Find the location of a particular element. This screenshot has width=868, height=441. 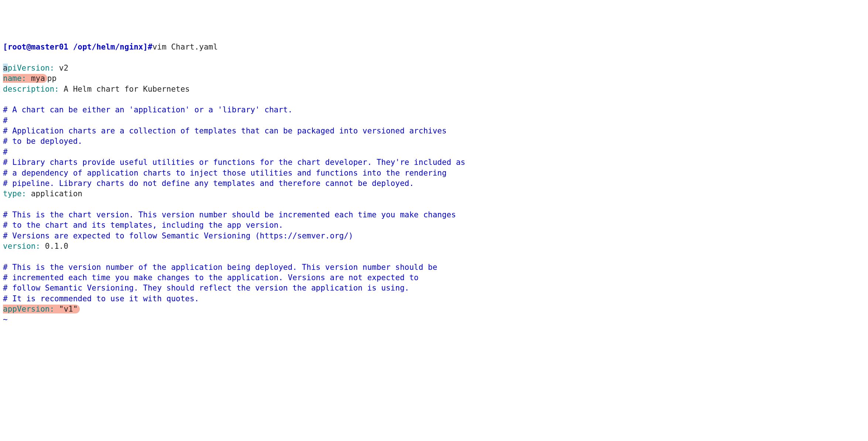

apiversion-key: piVersion: is located at coordinates (31, 68).